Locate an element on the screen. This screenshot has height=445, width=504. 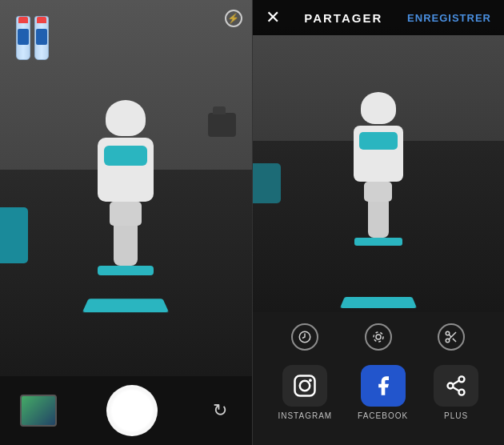
instagram-share-item: INSTAGRAM is located at coordinates (305, 392).